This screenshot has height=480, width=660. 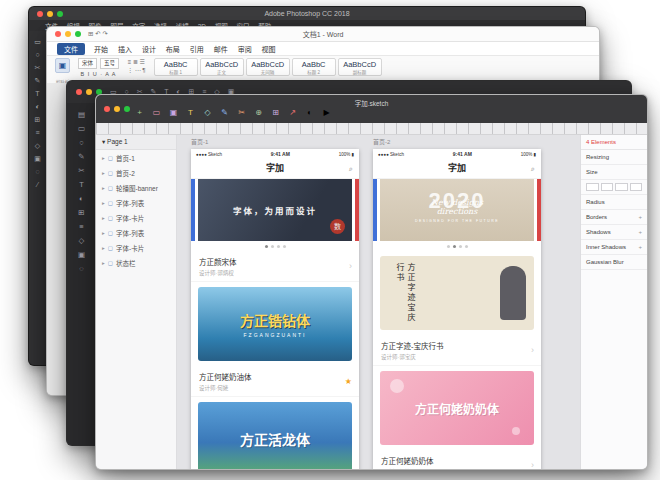 I want to click on card-font-title: 方正何姥奶奶体, so click(x=457, y=408).